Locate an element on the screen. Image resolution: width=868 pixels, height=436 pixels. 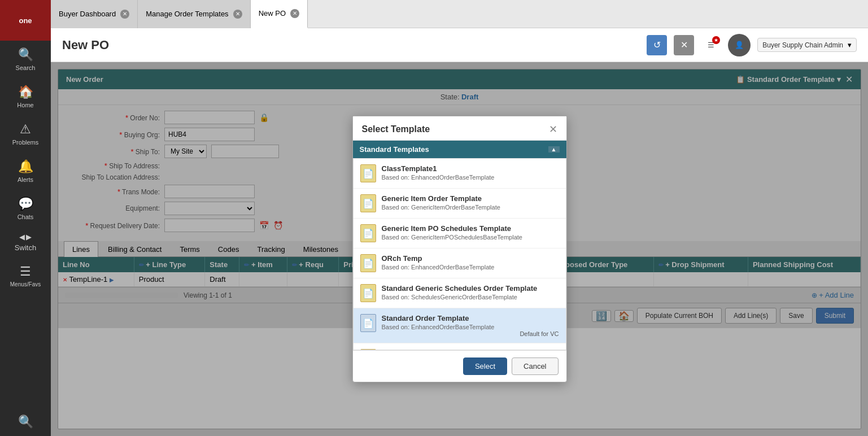
refresh-button: ↺ is located at coordinates (657, 45).